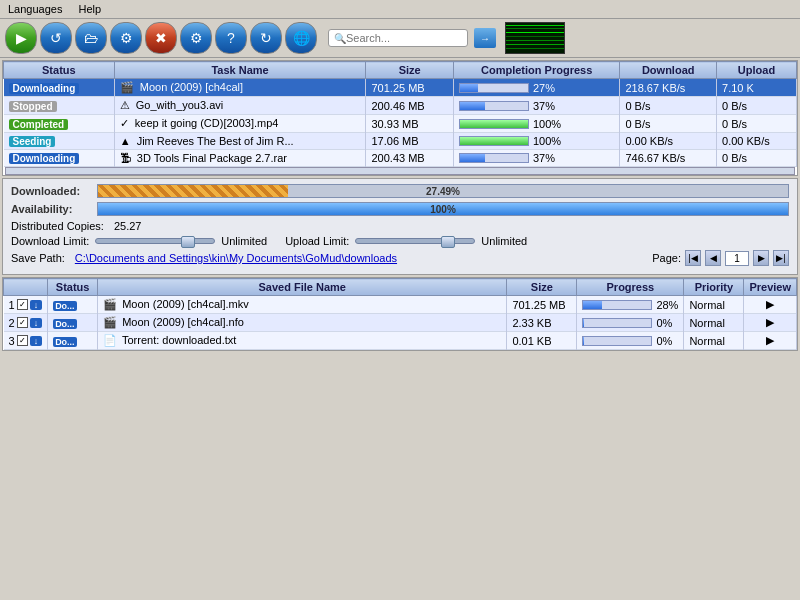 The width and height of the screenshot is (800, 600). I want to click on file-row: 2 ✓ ↓ Do... 🎬 Moon (2009) [ch4cal].nfo 2…, so click(400, 323).